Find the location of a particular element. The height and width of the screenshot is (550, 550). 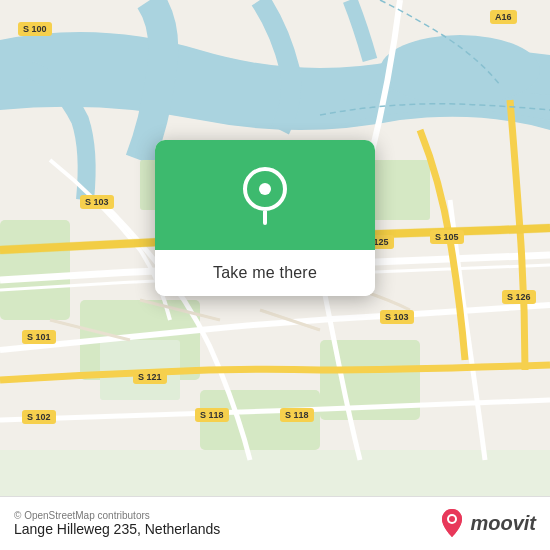

road-label-s100: S 100 is located at coordinates (35, 29).